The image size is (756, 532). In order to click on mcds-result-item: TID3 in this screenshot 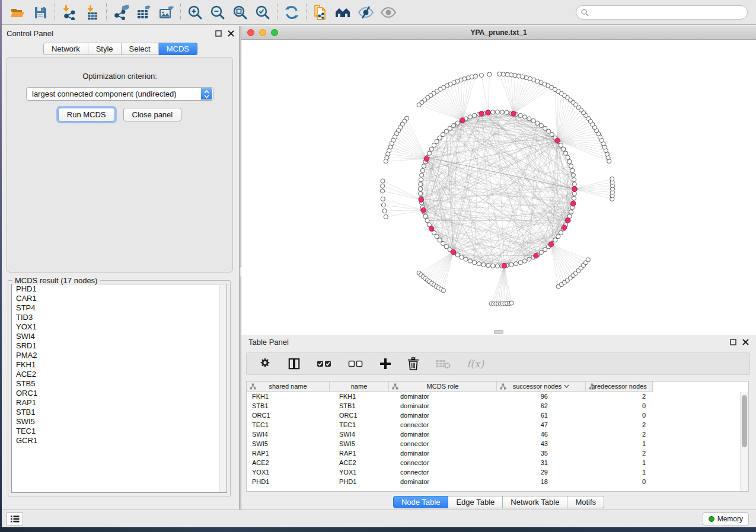, I will do `click(119, 318)`.